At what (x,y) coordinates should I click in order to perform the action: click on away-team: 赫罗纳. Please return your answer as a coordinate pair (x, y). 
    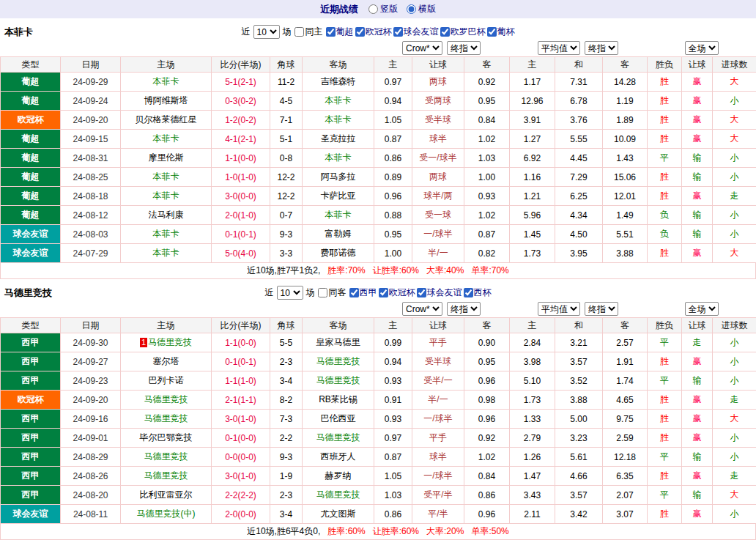
    Looking at the image, I should click on (338, 476).